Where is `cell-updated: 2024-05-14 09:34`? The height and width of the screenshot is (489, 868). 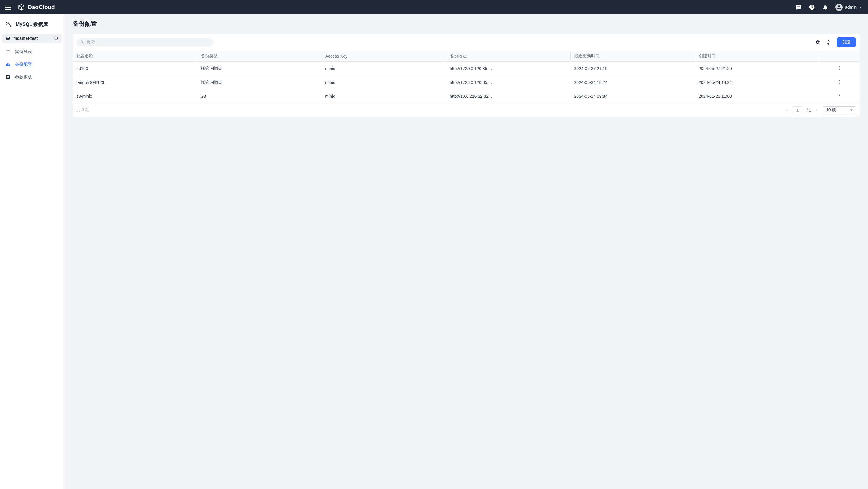
cell-updated: 2024-05-14 09:34 is located at coordinates (633, 96).